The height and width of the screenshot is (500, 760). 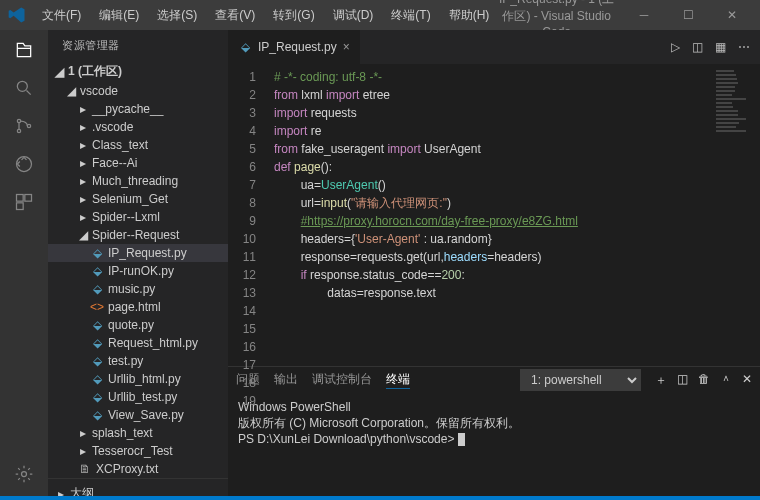 I want to click on maximize-panel-icon: ＾, so click(x=726, y=380).